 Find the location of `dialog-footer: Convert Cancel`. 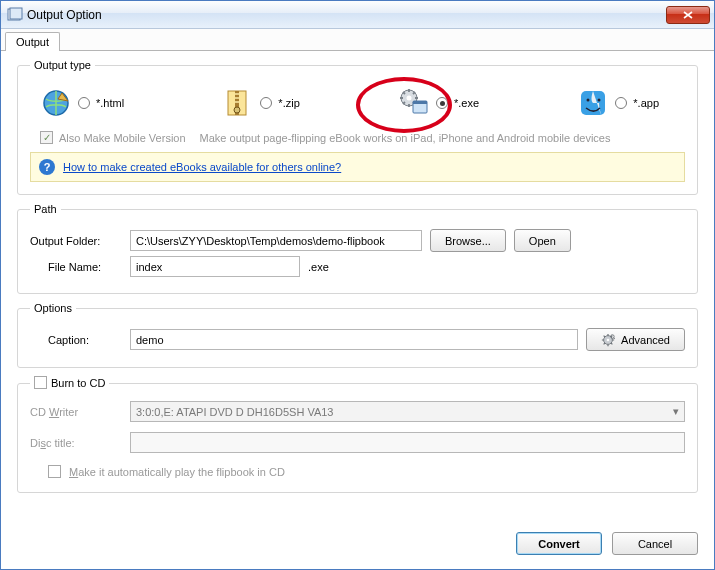

dialog-footer: Convert Cancel is located at coordinates (358, 546).